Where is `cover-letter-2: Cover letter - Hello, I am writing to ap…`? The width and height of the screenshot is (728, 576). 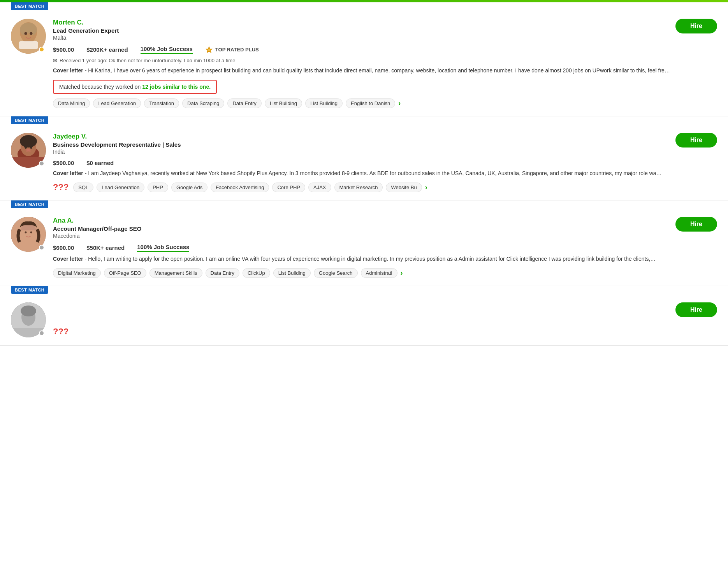
cover-letter-2: Cover letter - Hello, I am writing to ap… is located at coordinates (385, 259).